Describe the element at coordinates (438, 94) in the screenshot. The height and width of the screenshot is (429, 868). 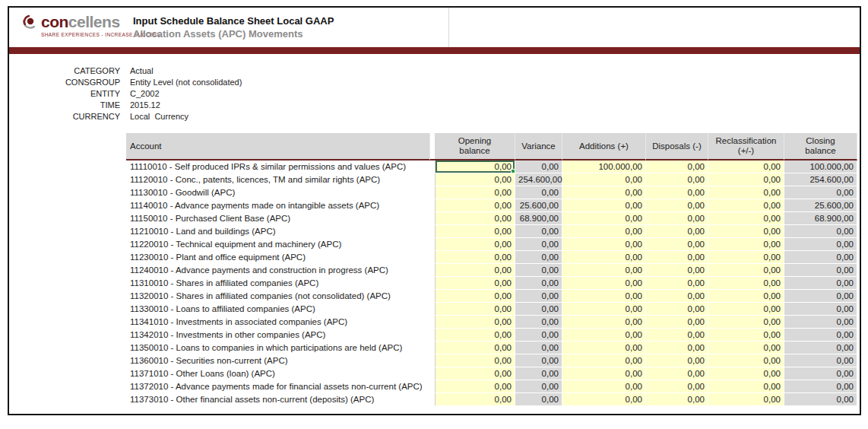
I see `filter-row-entity: ENTITY C_2002` at that location.